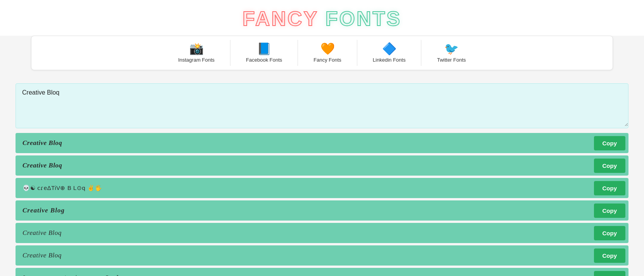 Image resolution: width=644 pixels, height=276 pixels. Describe the element at coordinates (322, 56) in the screenshot. I see `nav-wrapper: 📸 Instagram Fonts 📘 Facebook Fonts 🧡 Fan…` at that location.